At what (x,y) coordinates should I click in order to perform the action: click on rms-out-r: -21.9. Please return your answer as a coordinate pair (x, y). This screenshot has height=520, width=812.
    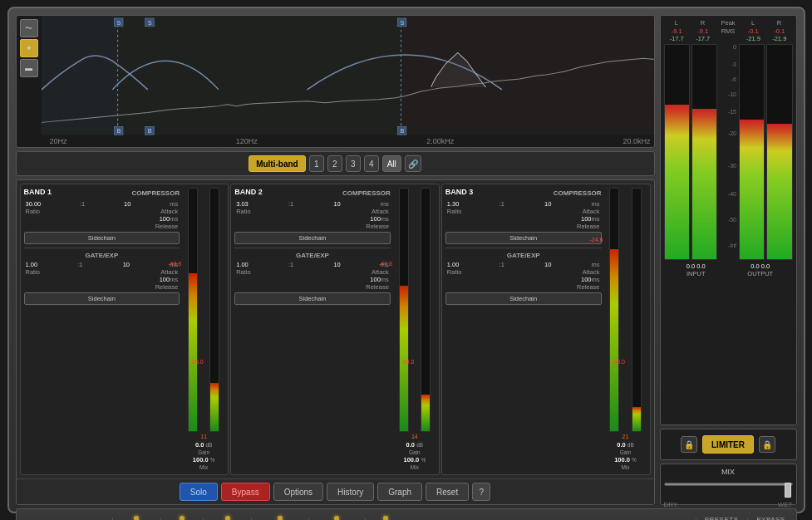
    Looking at the image, I should click on (780, 38).